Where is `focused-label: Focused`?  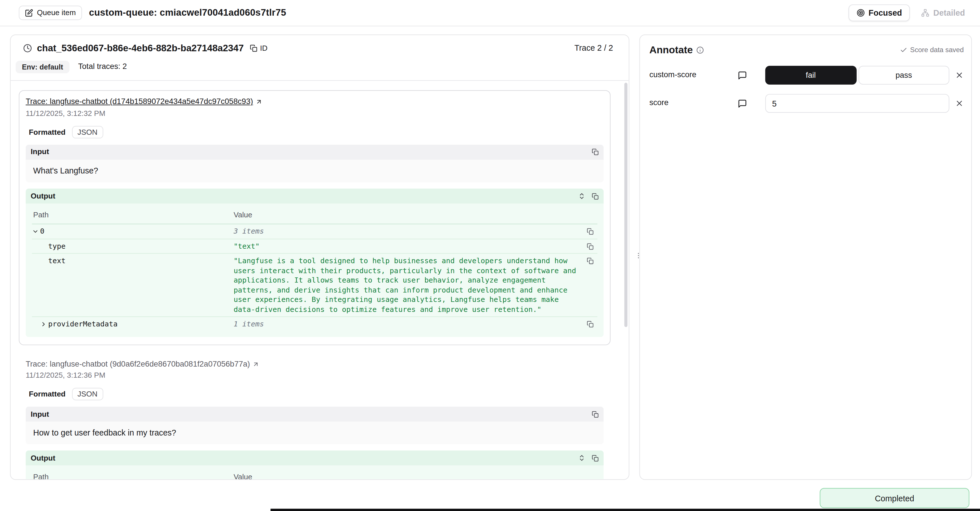 focused-label: Focused is located at coordinates (885, 13).